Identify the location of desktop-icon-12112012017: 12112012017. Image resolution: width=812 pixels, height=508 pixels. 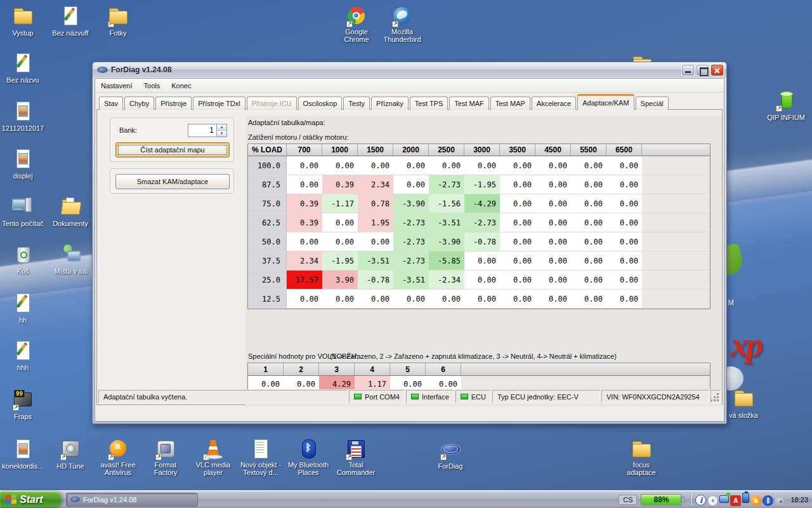
(23, 117).